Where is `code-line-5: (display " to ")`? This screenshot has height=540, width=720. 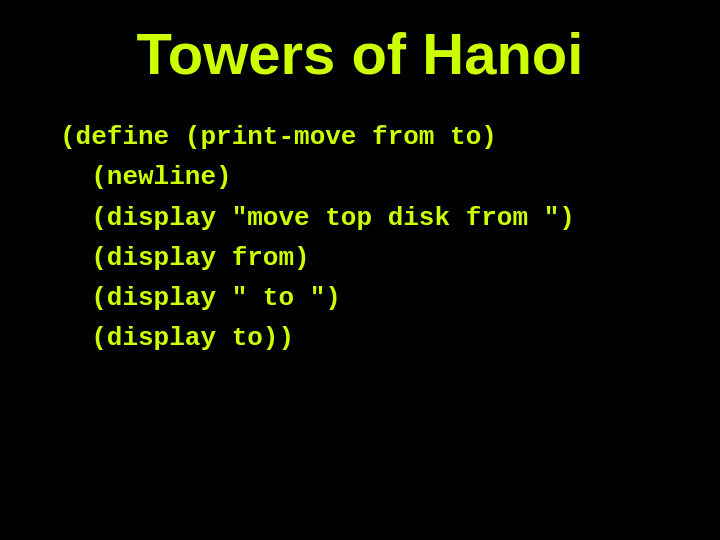
code-line-5: (display " to ") is located at coordinates (318, 298).